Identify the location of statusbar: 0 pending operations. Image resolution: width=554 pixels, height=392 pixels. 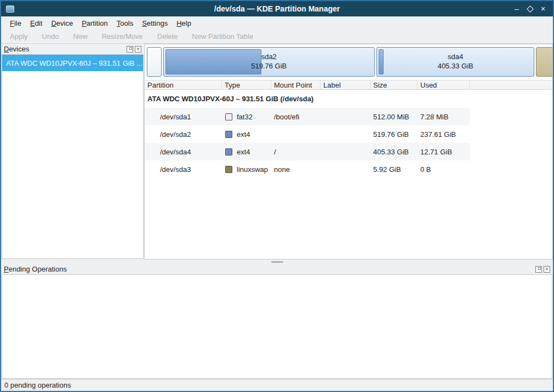
(277, 385).